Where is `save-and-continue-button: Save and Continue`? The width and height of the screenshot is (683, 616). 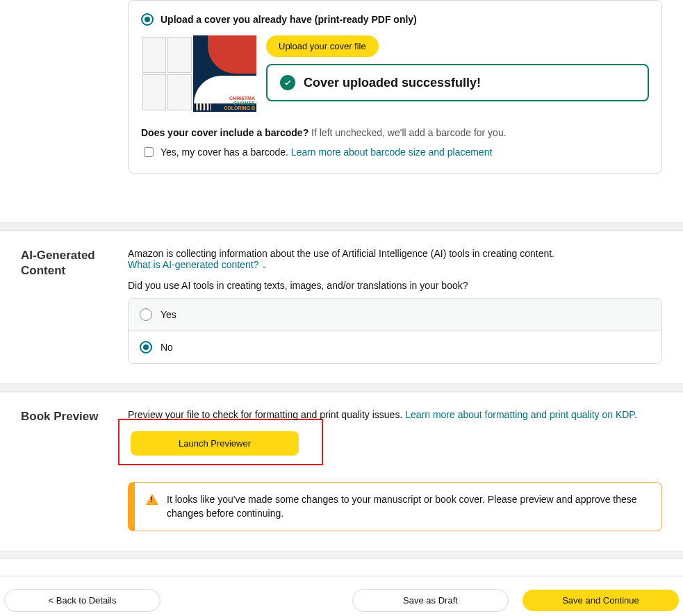 save-and-continue-button: Save and Continue is located at coordinates (600, 600).